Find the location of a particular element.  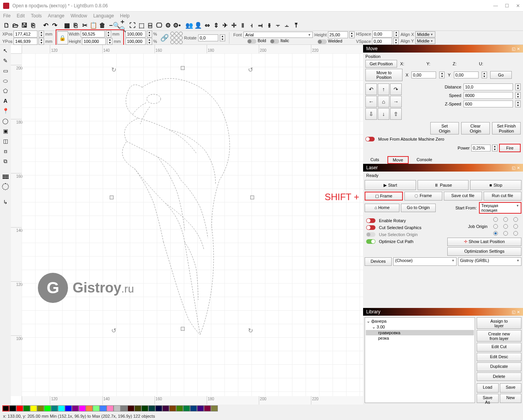

speed-spinner: ▲▼ is located at coordinates (518, 95).